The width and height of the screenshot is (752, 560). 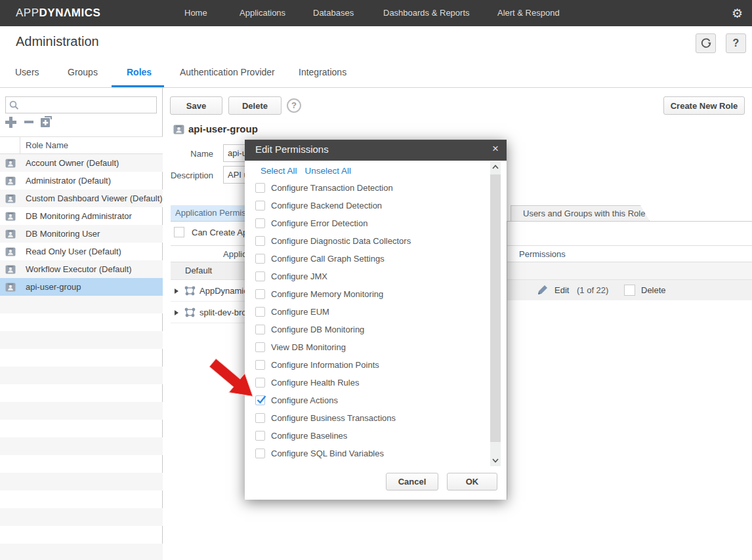 I want to click on edit-permissions-link: Edit, so click(x=562, y=290).